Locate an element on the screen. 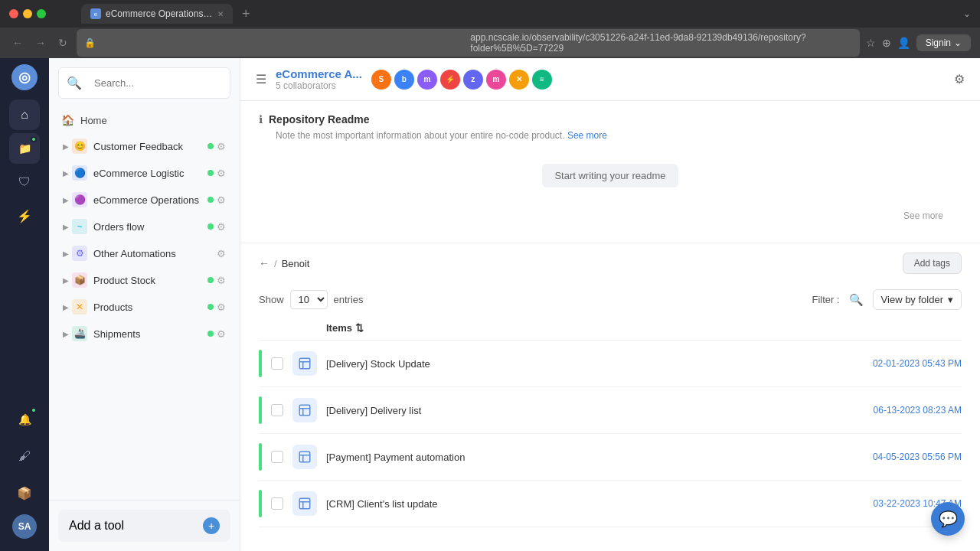  search-input is located at coordinates (155, 83).